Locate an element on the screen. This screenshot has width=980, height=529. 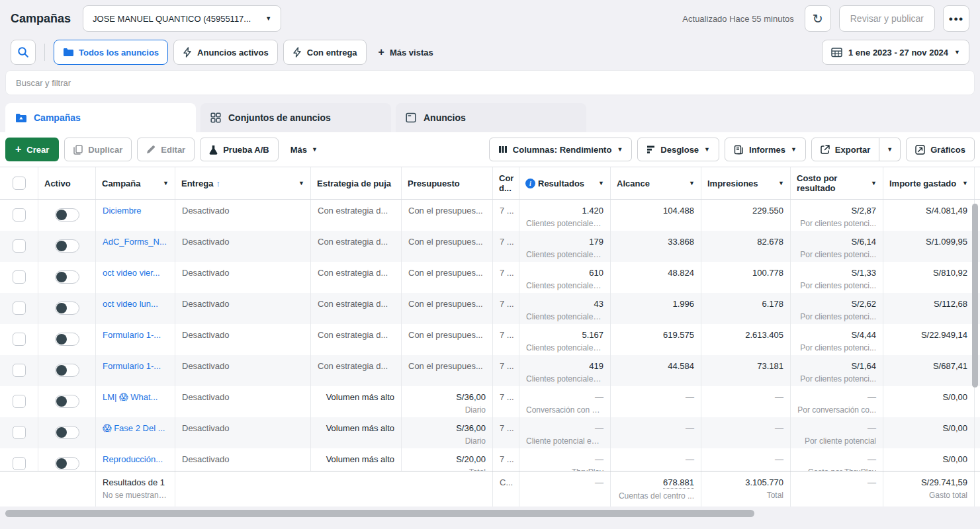
campaign-link: oct video vier... is located at coordinates (135, 272).